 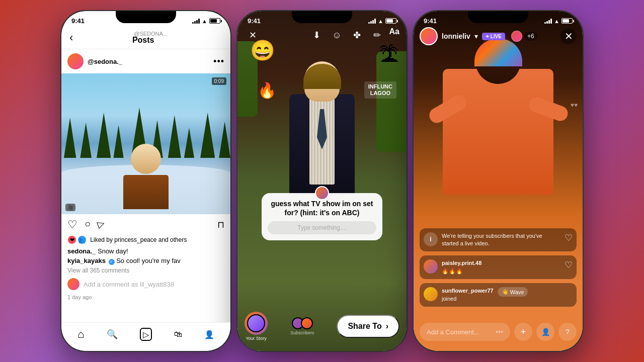 I want to click on caption-text: Snow day!, so click(x=113, y=251).